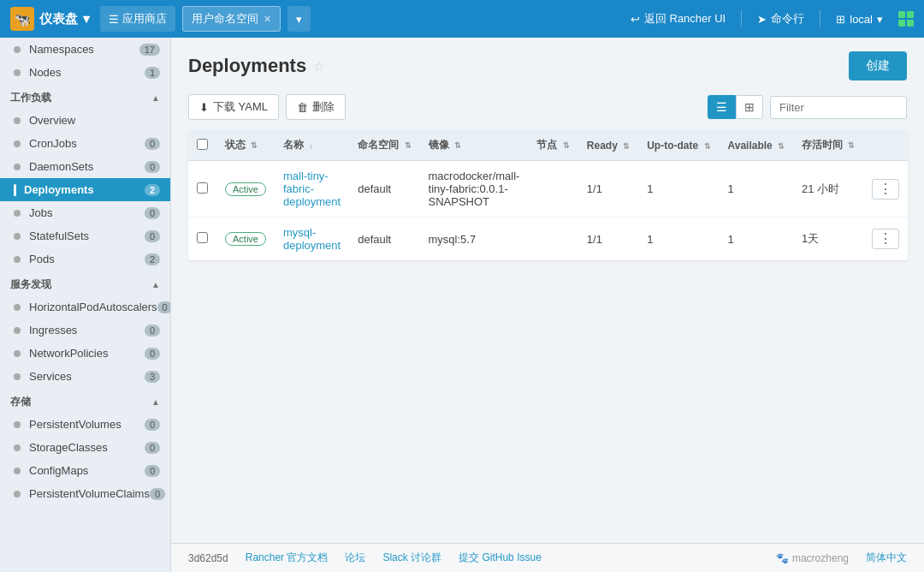 This screenshot has height=572, width=924. Describe the element at coordinates (886, 558) in the screenshot. I see `language-selector: 简体中文` at that location.